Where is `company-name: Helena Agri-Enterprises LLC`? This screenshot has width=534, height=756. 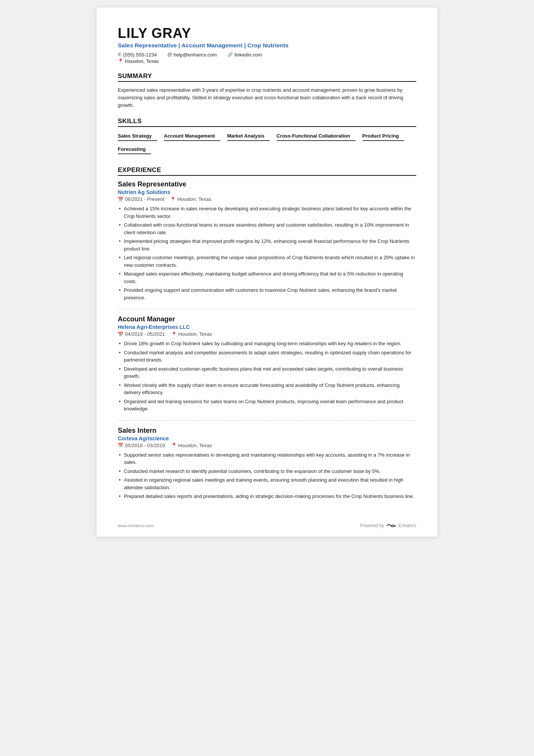
company-name: Helena Agri-Enterprises LLC is located at coordinates (267, 327).